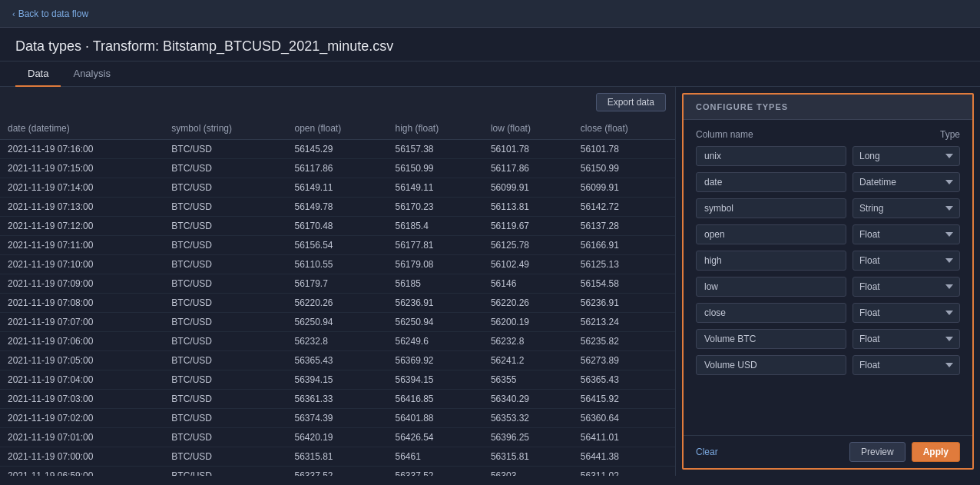 This screenshot has height=485, width=980. Describe the element at coordinates (906, 182) in the screenshot. I see `type-select-date: LongDatetimeStringFloatDoubleIntegerBool…` at that location.